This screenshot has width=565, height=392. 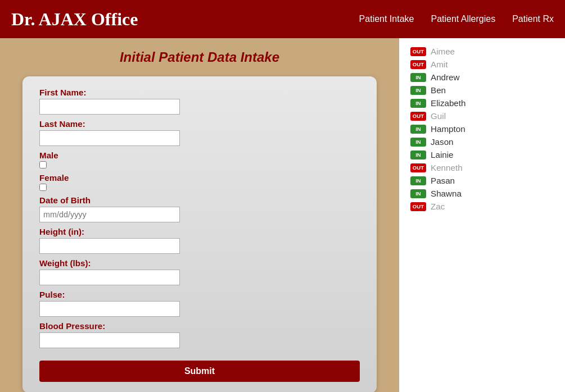 What do you see at coordinates (448, 103) in the screenshot?
I see `patient-name: Elizabeth` at bounding box center [448, 103].